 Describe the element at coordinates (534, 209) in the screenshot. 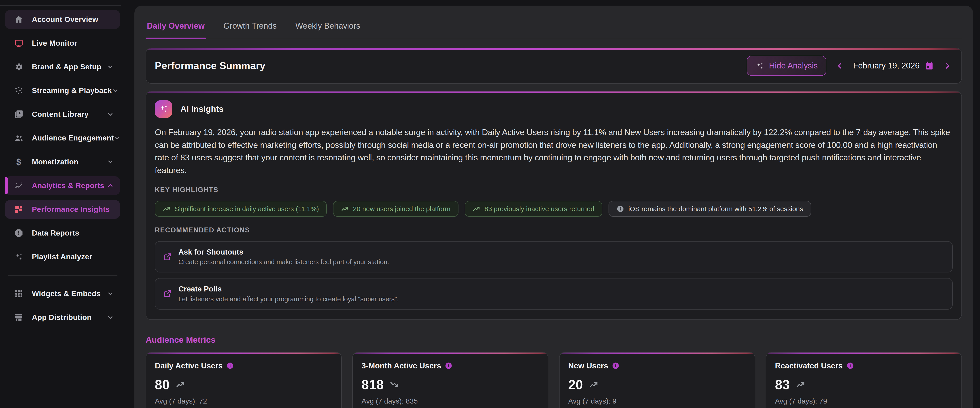

I see `highlight-badge: 83 previously inactive users returned` at that location.